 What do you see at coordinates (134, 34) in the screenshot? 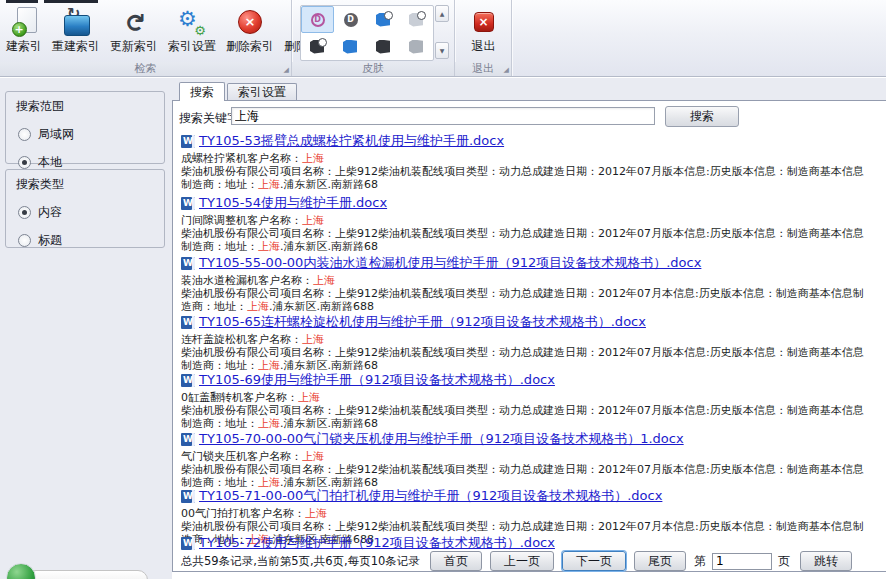
I see `update-index-button: ↻ 更新索引` at bounding box center [134, 34].